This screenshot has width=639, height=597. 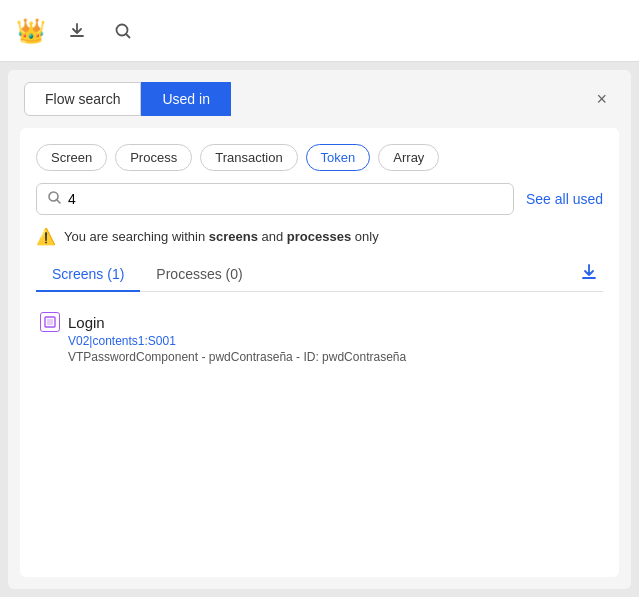 I want to click on chip-transaction: Transaction, so click(x=248, y=158).